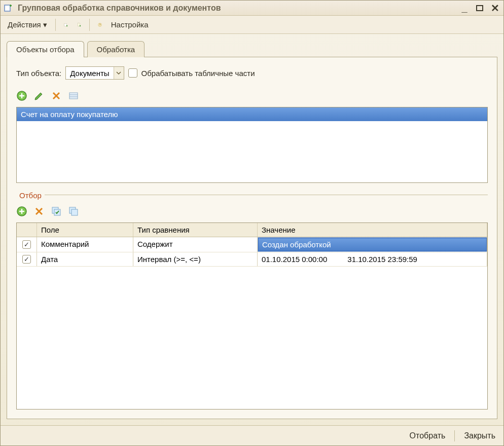 Image resolution: width=504 pixels, height=446 pixels. Describe the element at coordinates (252, 96) in the screenshot. I see `list-toolbar` at that location.